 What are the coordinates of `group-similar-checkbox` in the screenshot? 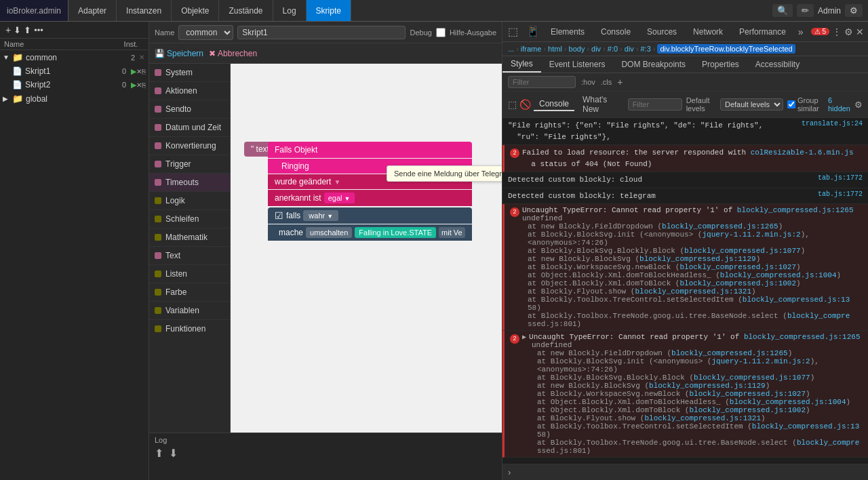 It's located at (791, 104).